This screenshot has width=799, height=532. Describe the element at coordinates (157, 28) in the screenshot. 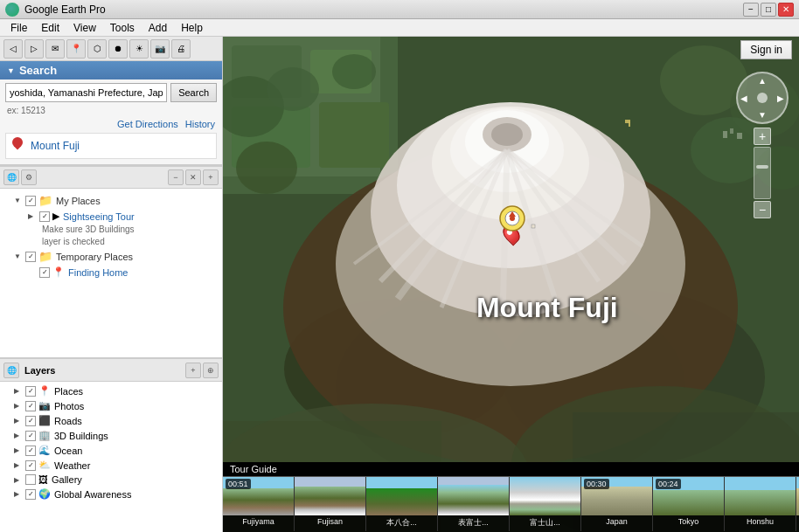

I see `menu-add: Add` at that location.